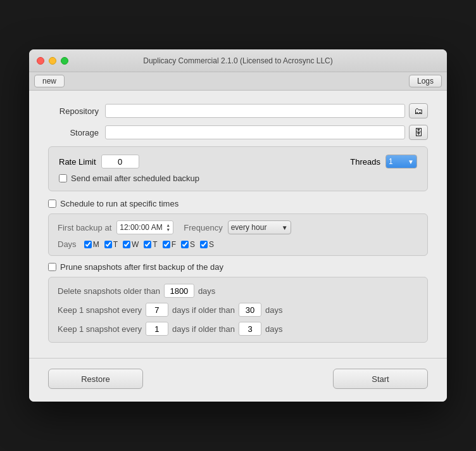  What do you see at coordinates (391, 162) in the screenshot?
I see `threads-value: 1` at bounding box center [391, 162].